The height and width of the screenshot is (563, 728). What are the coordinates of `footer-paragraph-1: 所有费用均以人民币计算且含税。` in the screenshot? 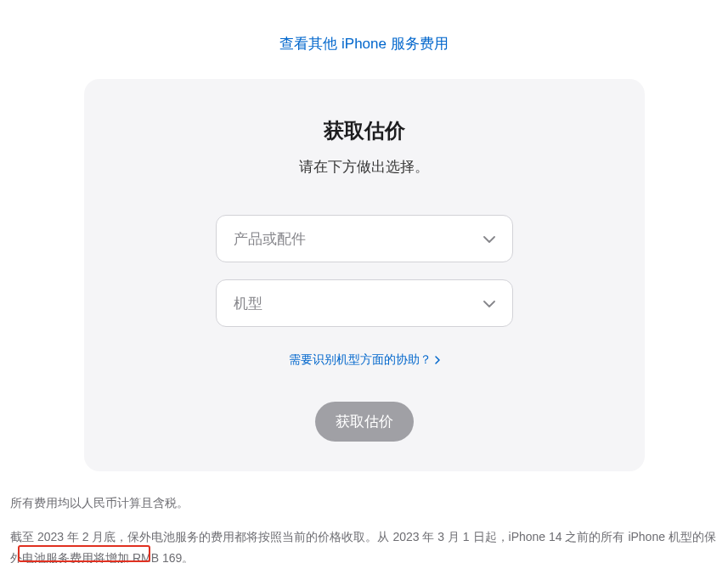 It's located at (364, 503).